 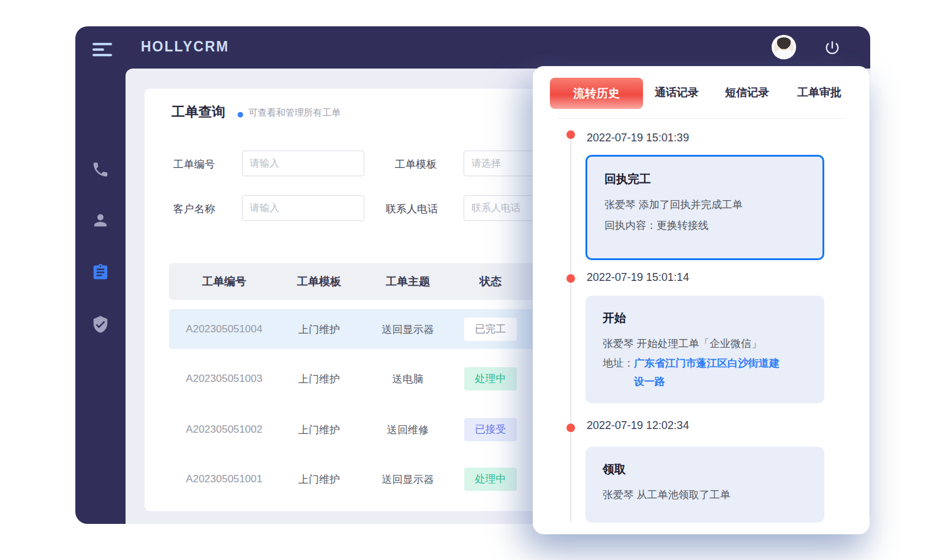 I want to click on cell-order-id: A202305051002, so click(x=224, y=430).